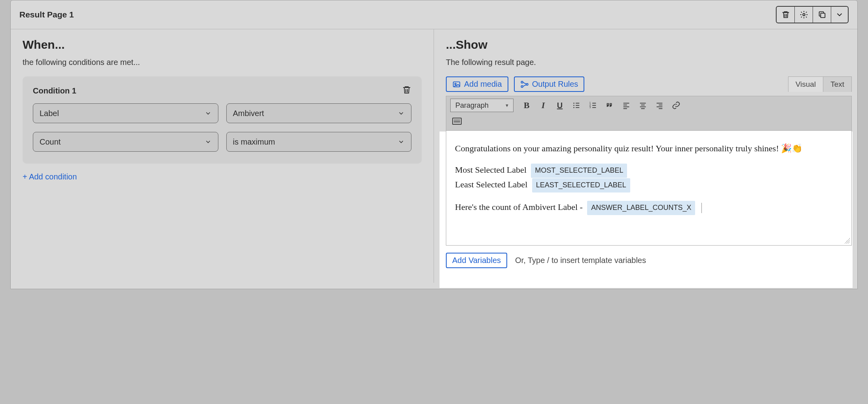  Describe the element at coordinates (476, 261) in the screenshot. I see `add-variables-button: Add Variables` at that location.